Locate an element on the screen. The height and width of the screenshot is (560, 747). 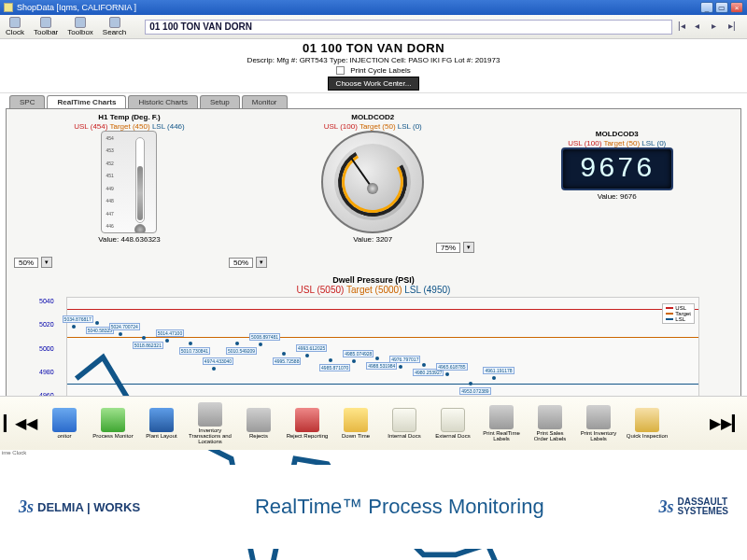
chart-point-label: 5014.47100 is located at coordinates (170, 333).